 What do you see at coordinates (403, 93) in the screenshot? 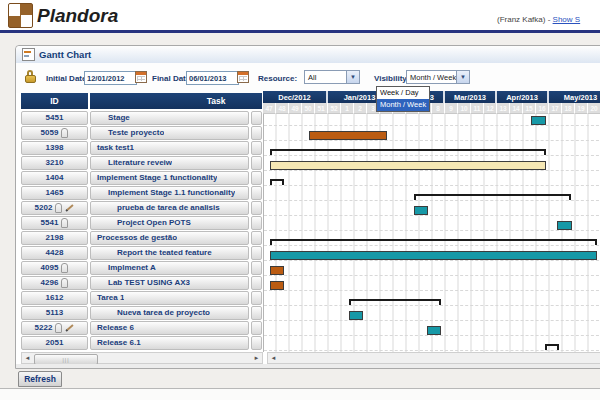
I see `visibility-option: Week / Day` at bounding box center [403, 93].